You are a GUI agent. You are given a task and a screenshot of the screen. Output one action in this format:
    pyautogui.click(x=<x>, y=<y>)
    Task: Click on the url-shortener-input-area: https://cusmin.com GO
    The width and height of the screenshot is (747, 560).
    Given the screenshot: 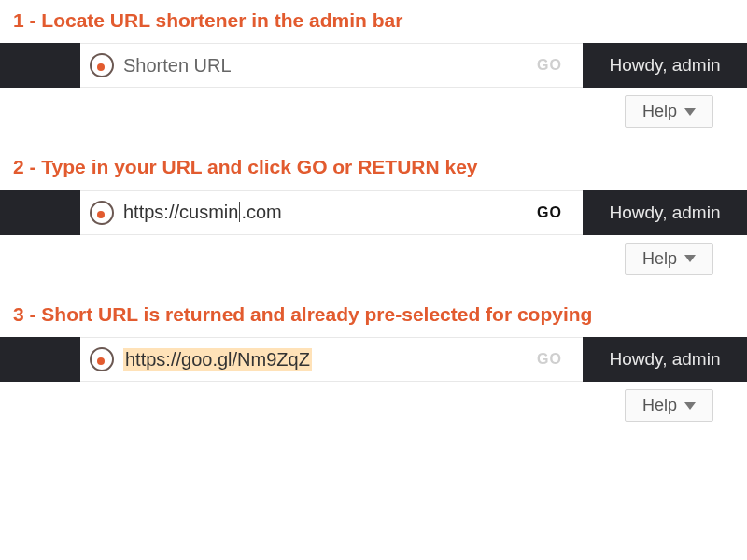 What is the action you would take?
    pyautogui.click(x=331, y=213)
    